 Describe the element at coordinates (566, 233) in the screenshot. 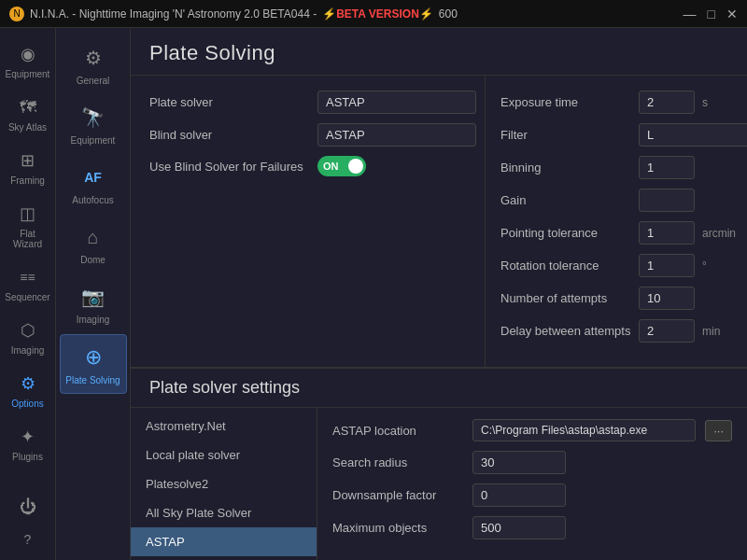

I see `pointing-tolerance-label: Pointing tolerance` at that location.